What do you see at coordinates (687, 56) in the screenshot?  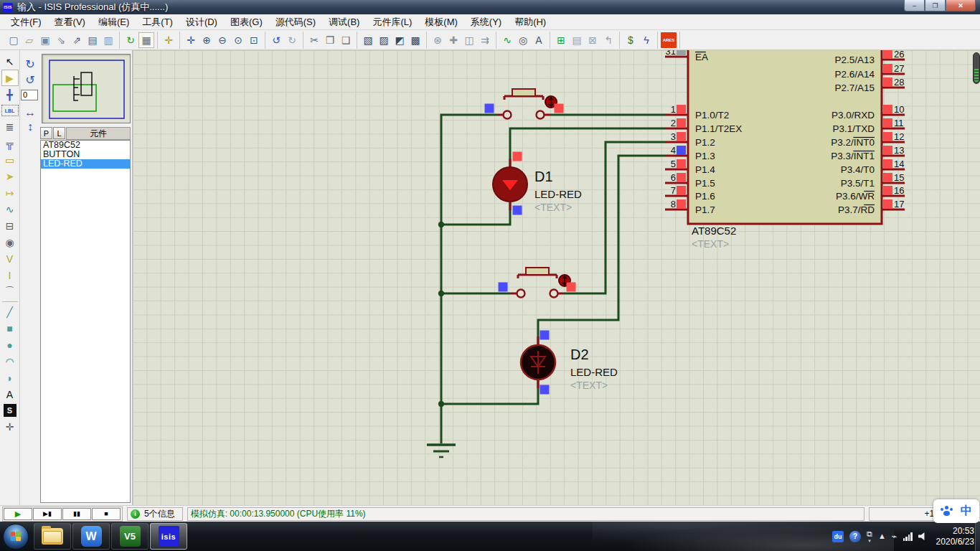 I see `chip-pin-31: 31EA` at bounding box center [687, 56].